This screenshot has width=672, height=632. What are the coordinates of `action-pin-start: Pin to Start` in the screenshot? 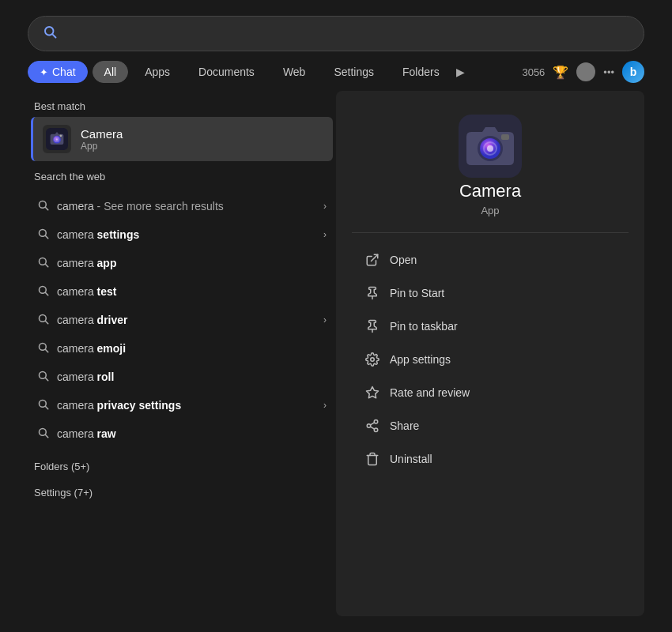 It's located at (490, 293).